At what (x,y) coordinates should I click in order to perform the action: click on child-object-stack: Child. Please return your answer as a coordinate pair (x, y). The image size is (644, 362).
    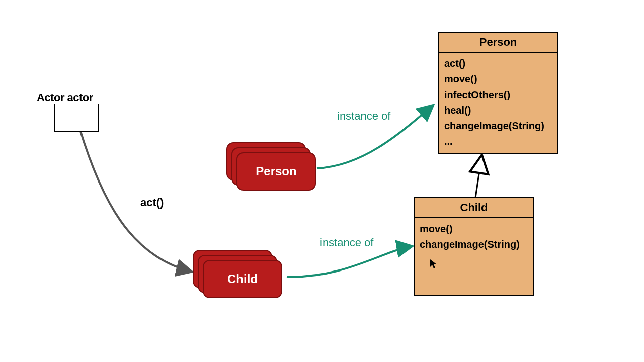
    Looking at the image, I should click on (238, 274).